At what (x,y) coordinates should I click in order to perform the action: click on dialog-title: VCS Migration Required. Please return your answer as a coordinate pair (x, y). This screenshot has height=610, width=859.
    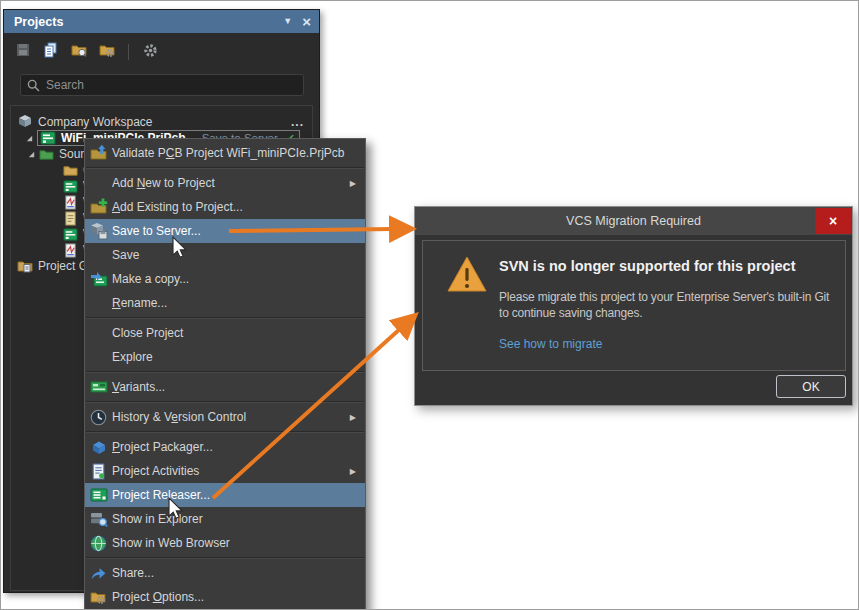
    Looking at the image, I should click on (634, 221).